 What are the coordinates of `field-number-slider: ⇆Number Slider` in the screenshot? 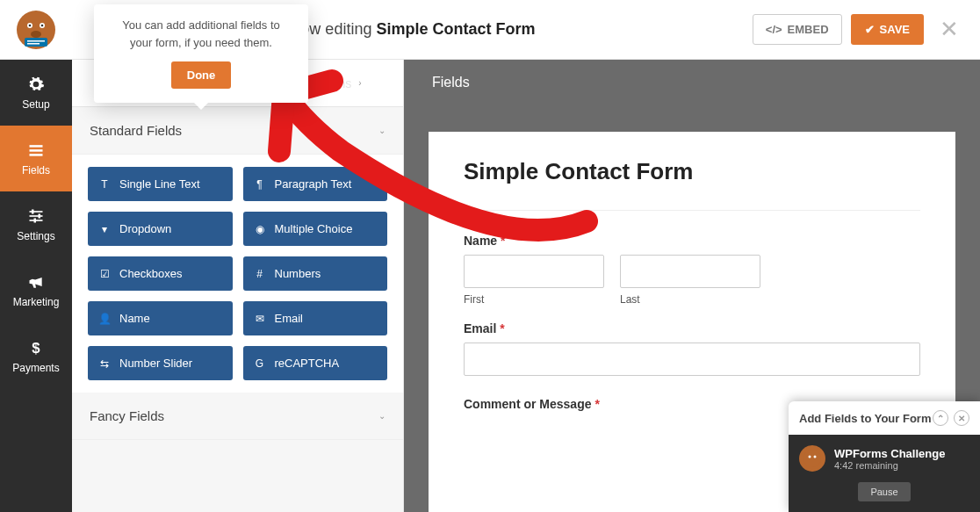 It's located at (160, 364).